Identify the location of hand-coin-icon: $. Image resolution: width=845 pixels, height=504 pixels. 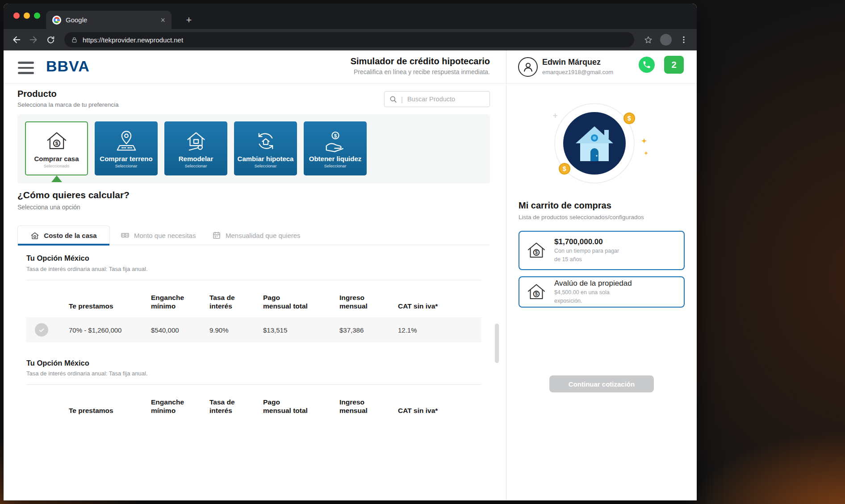
(335, 141).